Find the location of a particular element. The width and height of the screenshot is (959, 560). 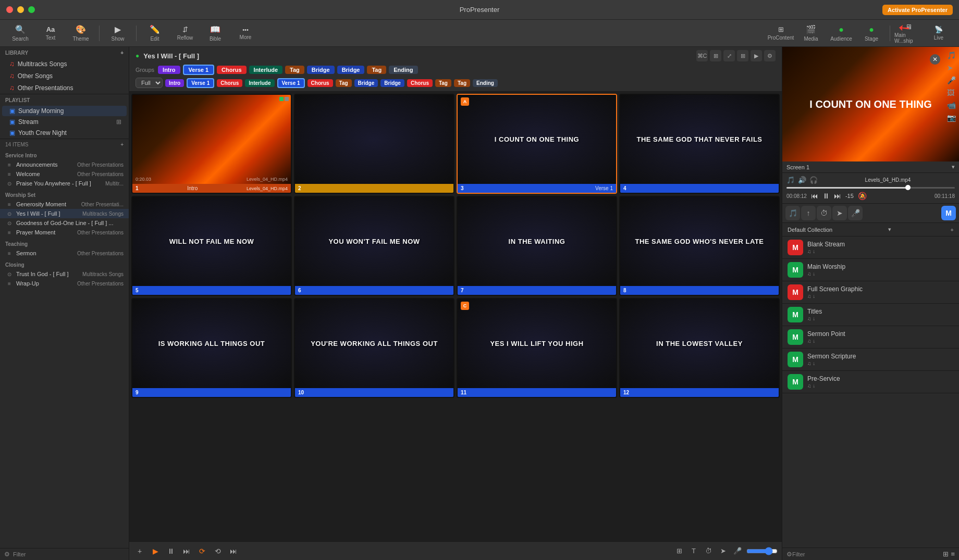

service-item-prayer: ≡ Prayer Moment Other Presentations is located at coordinates (65, 232).